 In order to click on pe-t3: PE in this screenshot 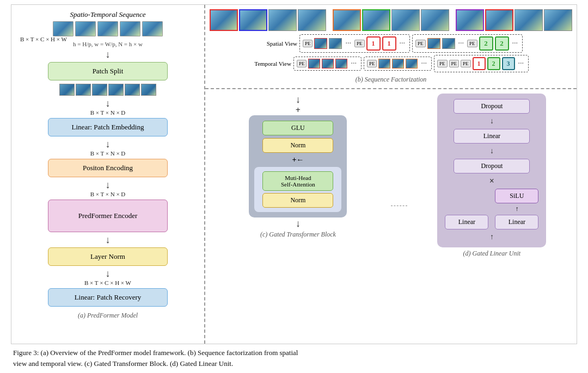, I will do `click(442, 64)`.